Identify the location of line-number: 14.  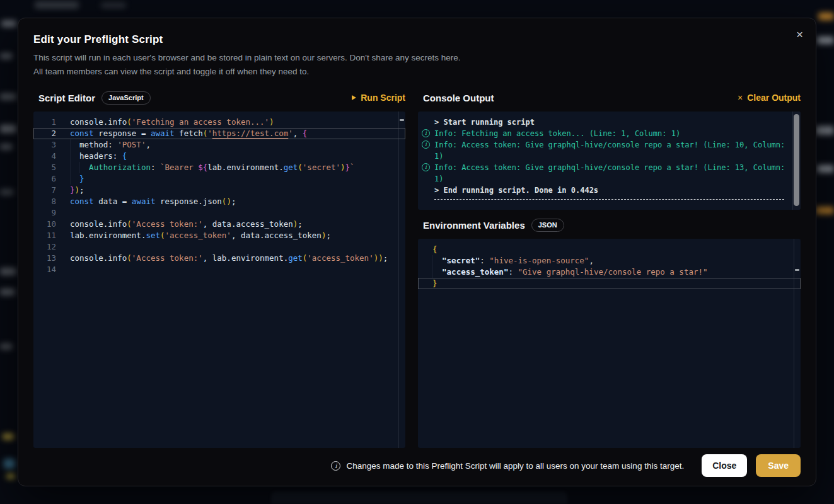
(45, 270).